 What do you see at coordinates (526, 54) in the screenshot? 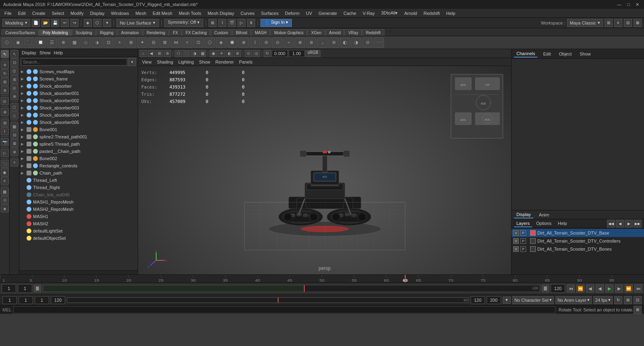
I see `rp-tab-channels: Channels` at bounding box center [526, 54].